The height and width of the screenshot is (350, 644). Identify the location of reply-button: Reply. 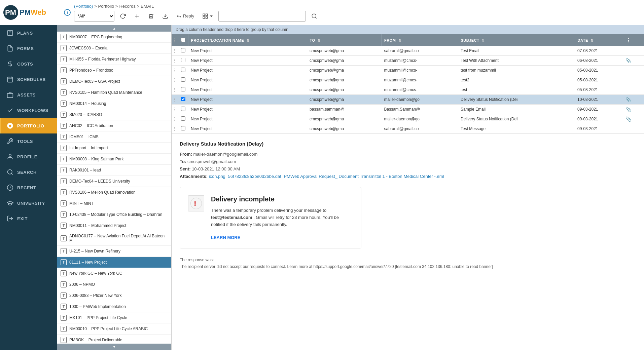
(185, 16).